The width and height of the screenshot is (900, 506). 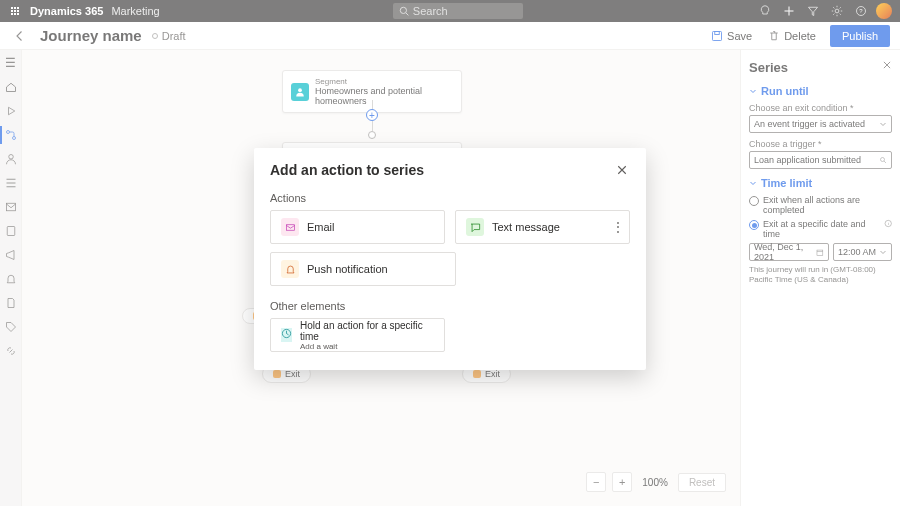 I want to click on clock-icon, so click(x=286, y=335).